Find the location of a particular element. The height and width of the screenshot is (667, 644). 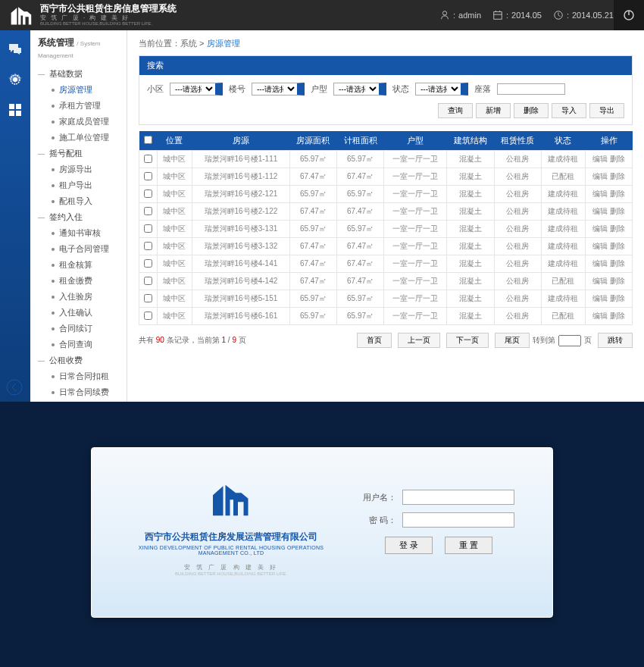

user-info: :admin is located at coordinates (461, 15).